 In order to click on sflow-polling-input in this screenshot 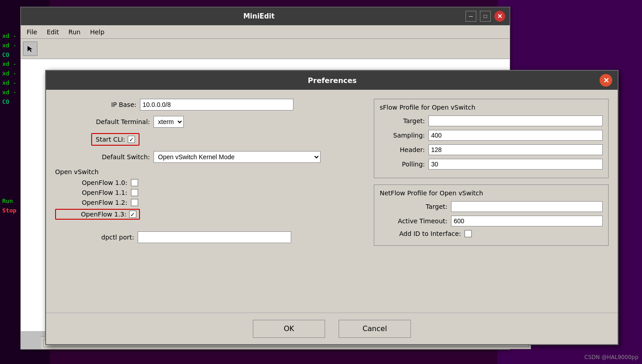, I will do `click(516, 164)`.